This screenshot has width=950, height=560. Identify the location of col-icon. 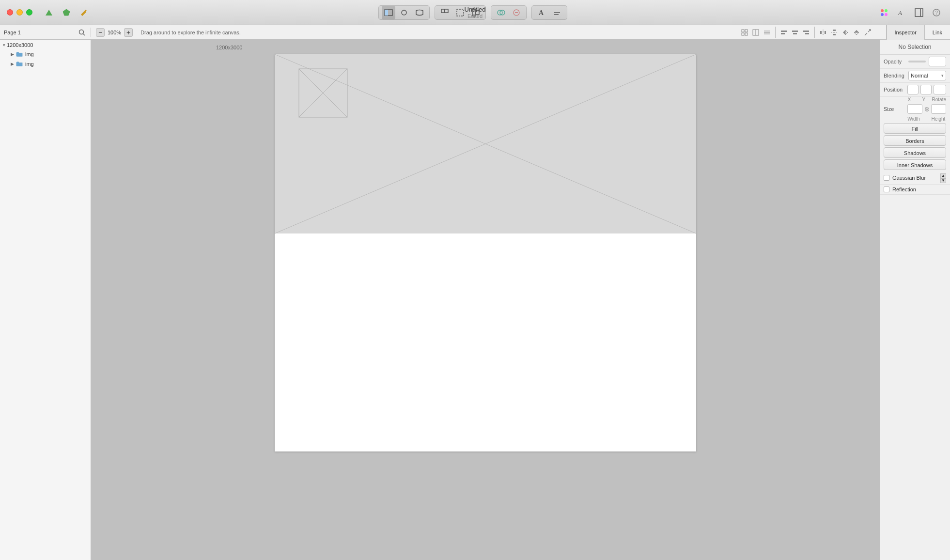
(756, 32).